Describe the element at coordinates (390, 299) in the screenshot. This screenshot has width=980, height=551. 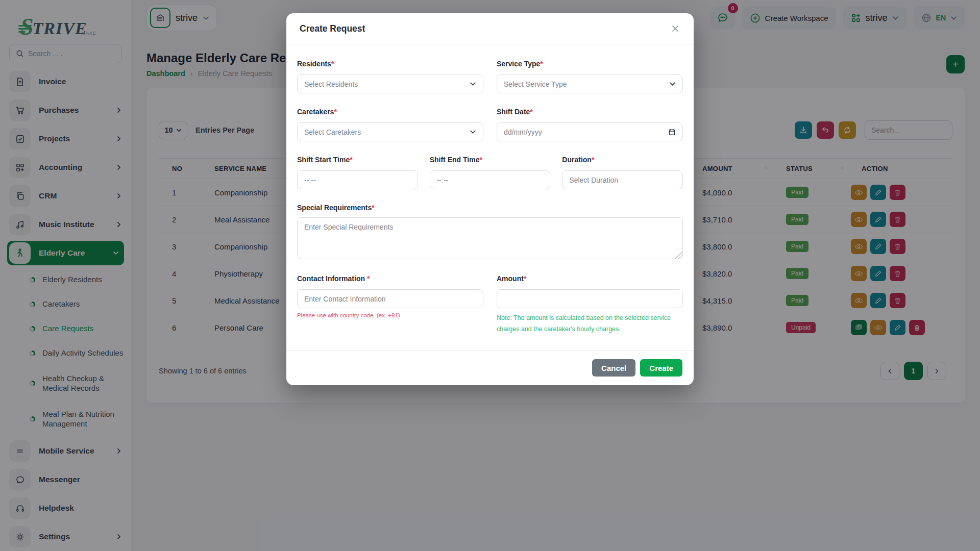
I see `contact-information-input` at that location.